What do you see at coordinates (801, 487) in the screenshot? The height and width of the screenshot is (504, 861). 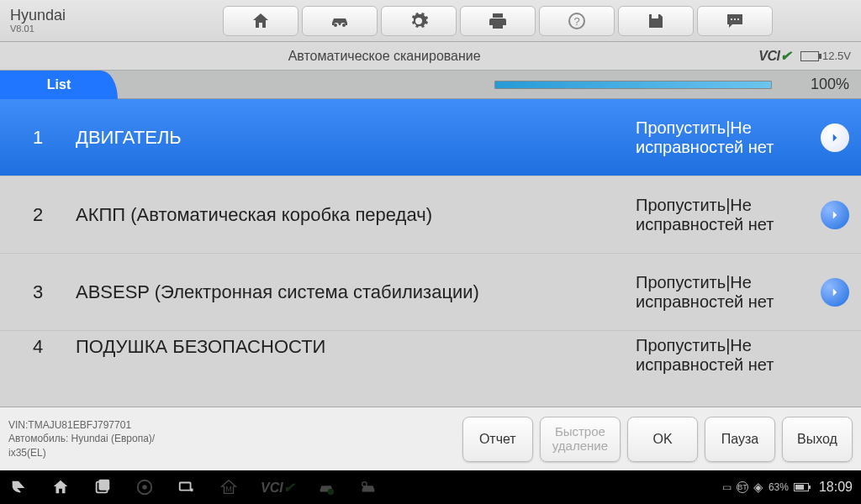 I see `battery-nav-icon` at bounding box center [801, 487].